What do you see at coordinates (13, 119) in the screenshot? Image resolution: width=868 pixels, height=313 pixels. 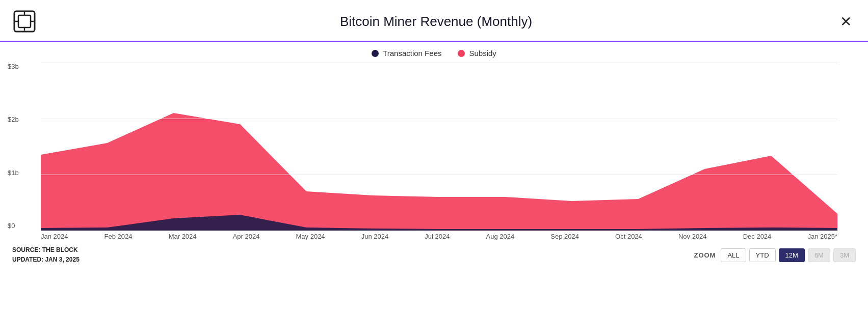 I see `y-label-2b: $2b` at bounding box center [13, 119].